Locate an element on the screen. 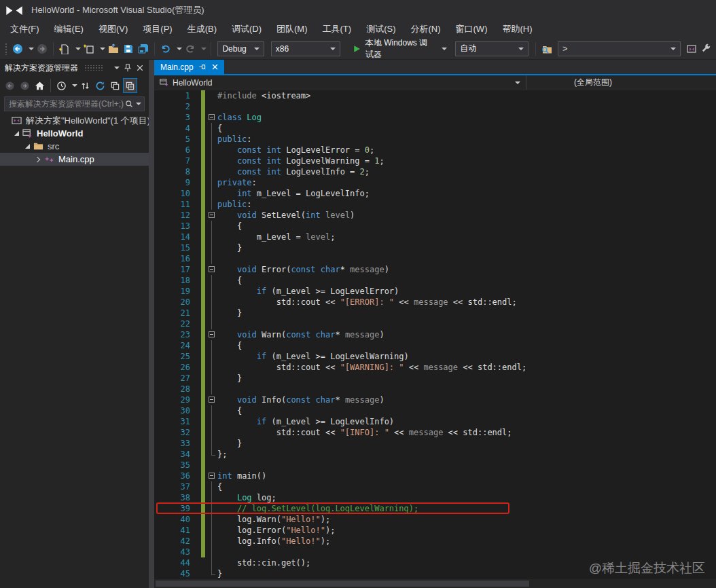 This screenshot has height=588, width=716. code-line-34: 34}; is located at coordinates (435, 454).